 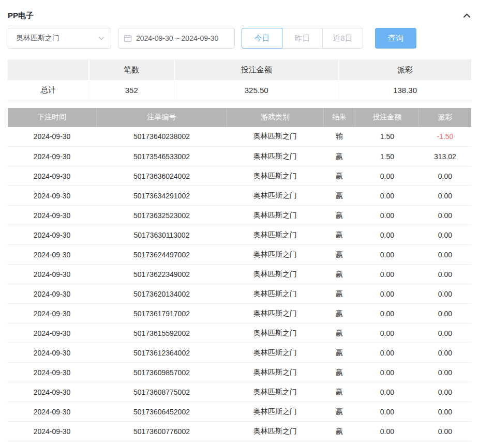 I want to click on table-row: 2024-09-3050173609857002奥林匹斯之门赢0.000.00, so click(x=240, y=373).